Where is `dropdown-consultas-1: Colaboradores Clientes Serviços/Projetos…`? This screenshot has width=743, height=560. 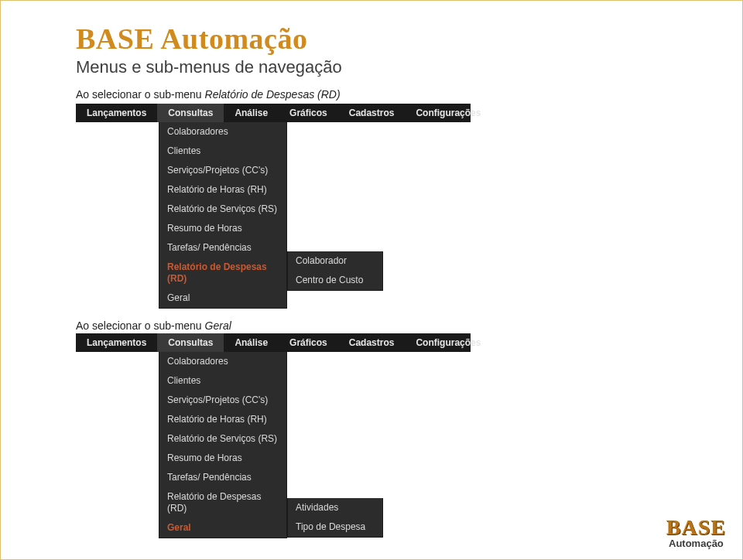
dropdown-consultas-1: Colaboradores Clientes Serviços/Projetos… is located at coordinates (223, 215).